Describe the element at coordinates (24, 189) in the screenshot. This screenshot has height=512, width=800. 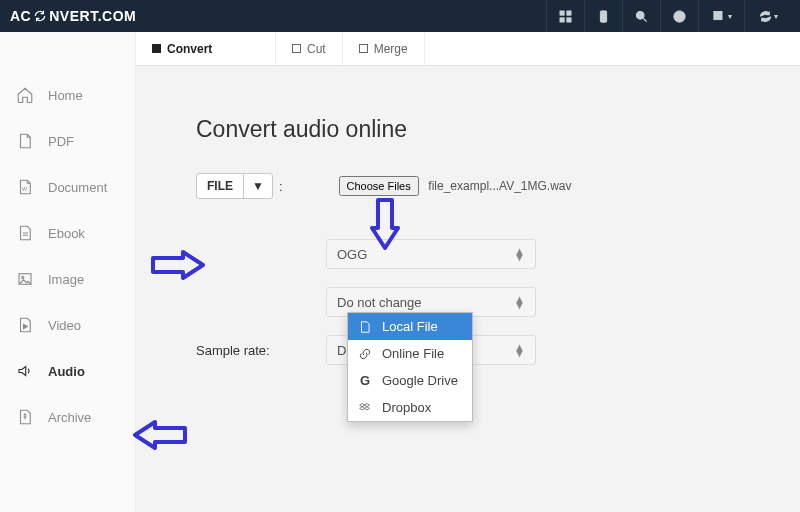
I see `svg-text: W` at that location.